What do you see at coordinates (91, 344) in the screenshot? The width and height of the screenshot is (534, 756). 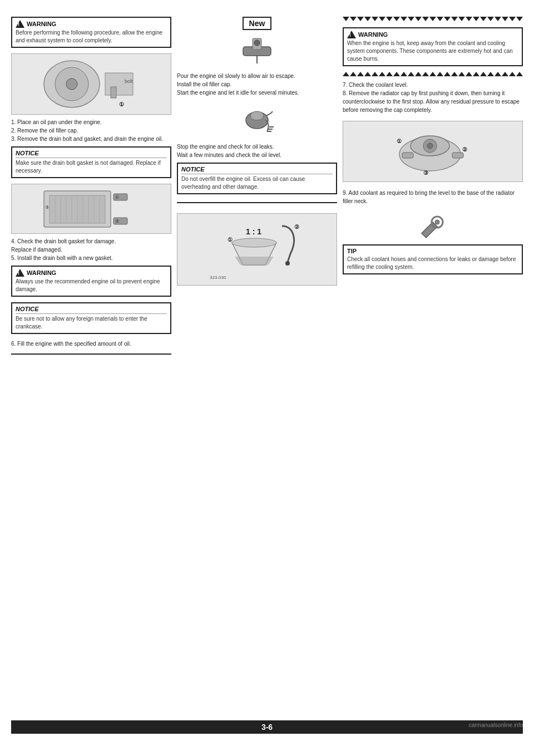 I see `body-text-3: 6. Fill the engine with the specified am…` at bounding box center [91, 344].